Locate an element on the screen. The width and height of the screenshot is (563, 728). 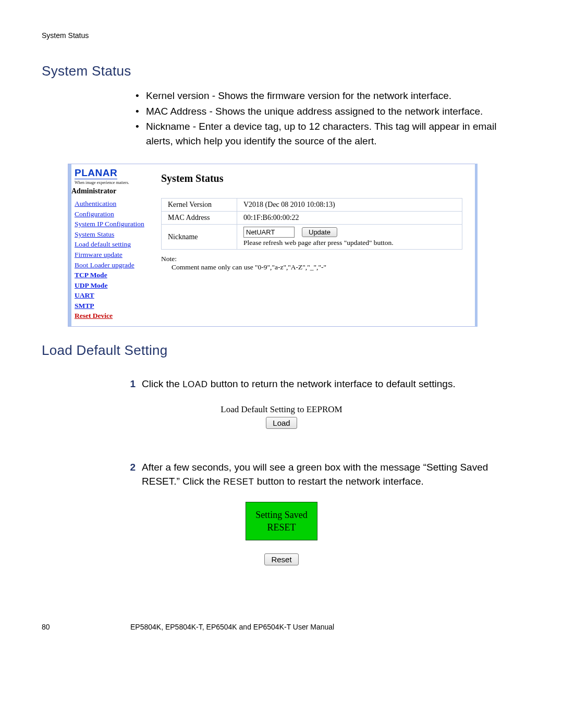
section-title-system-status: System Status is located at coordinates (282, 71).